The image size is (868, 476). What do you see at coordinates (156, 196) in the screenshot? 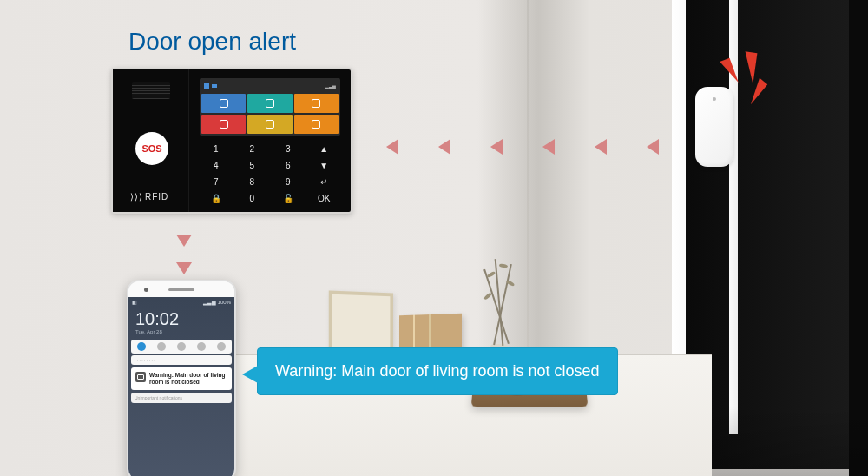
I see `rfid-text: RFID` at bounding box center [156, 196].